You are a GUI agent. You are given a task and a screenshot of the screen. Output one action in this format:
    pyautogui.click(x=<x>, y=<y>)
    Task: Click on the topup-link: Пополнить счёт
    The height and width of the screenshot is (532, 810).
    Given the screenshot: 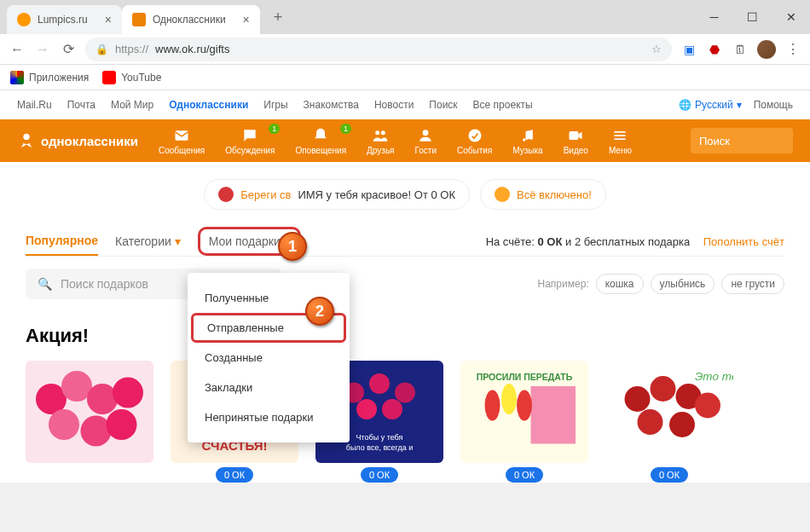 What is the action you would take?
    pyautogui.click(x=743, y=242)
    